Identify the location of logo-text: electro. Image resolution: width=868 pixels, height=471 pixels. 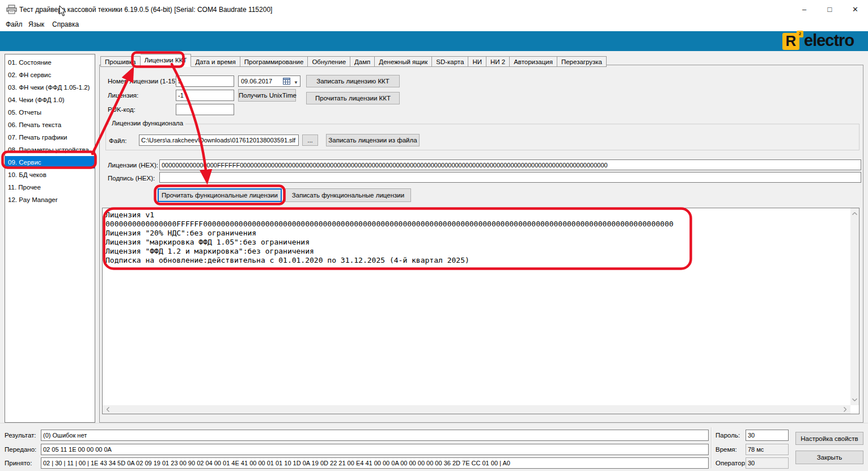
(829, 41).